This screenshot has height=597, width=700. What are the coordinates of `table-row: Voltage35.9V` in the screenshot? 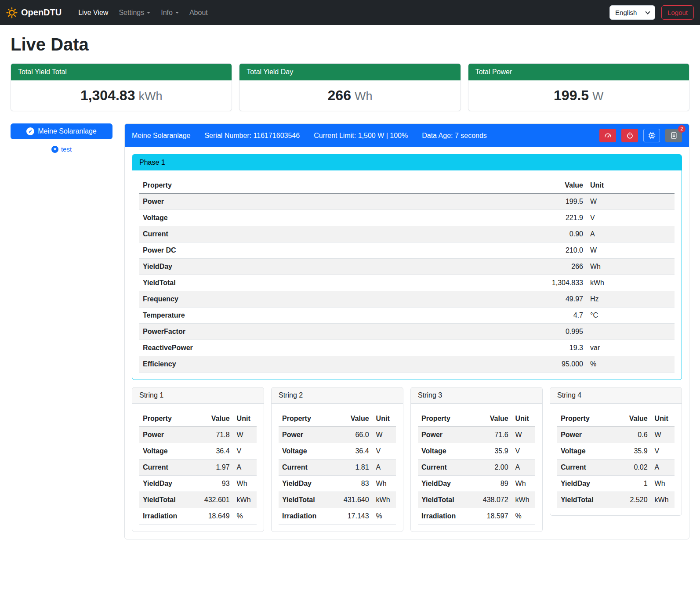 It's located at (476, 452).